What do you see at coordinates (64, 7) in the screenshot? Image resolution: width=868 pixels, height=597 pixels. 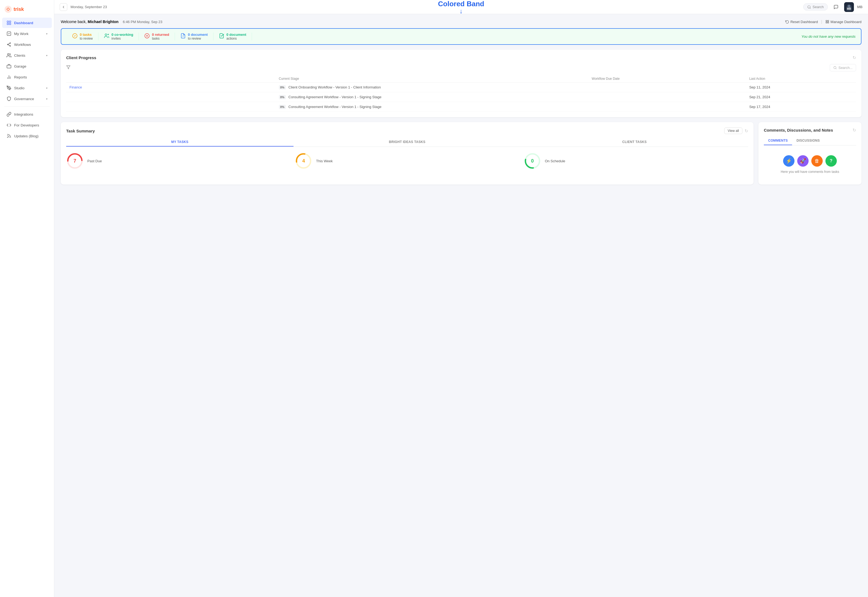 I see `back-button` at bounding box center [64, 7].